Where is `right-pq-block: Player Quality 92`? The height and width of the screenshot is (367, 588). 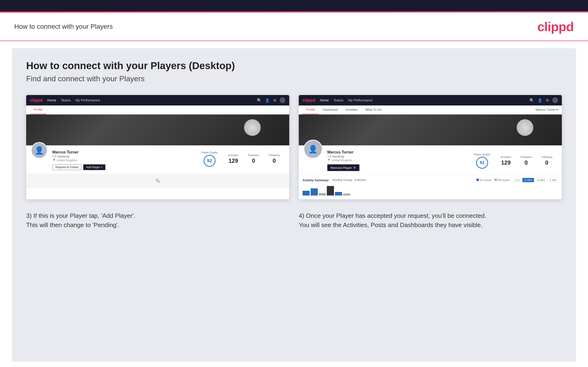
right-pq-block: Player Quality 92 is located at coordinates (482, 161).